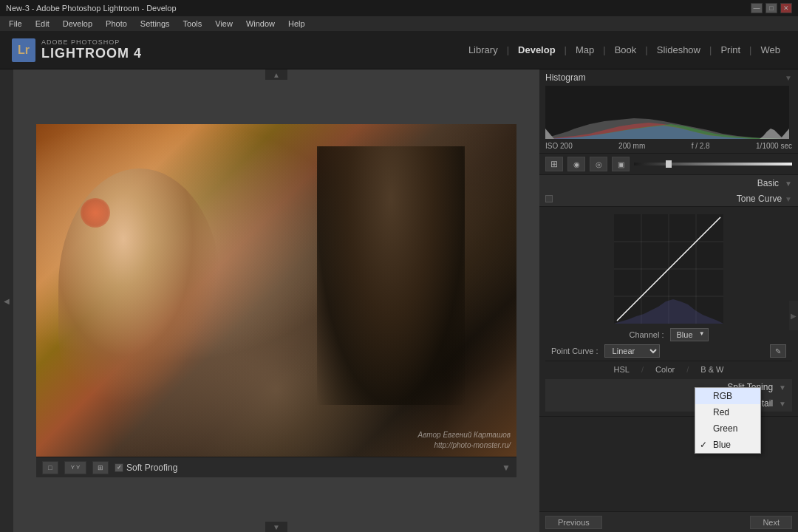 The image size is (798, 532). I want to click on title-bar: New-3 - Adobe Photoshop Lightroom - Deve…, so click(399, 8).